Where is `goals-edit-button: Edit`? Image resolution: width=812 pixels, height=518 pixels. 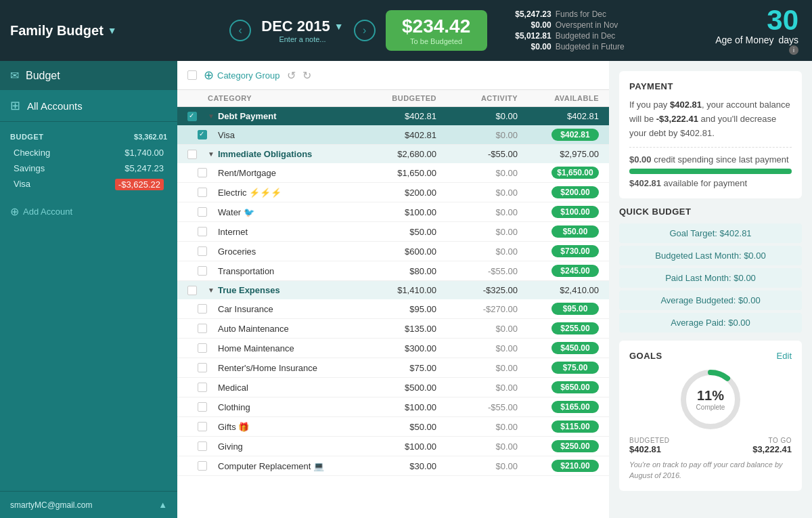 goals-edit-button: Edit is located at coordinates (784, 356).